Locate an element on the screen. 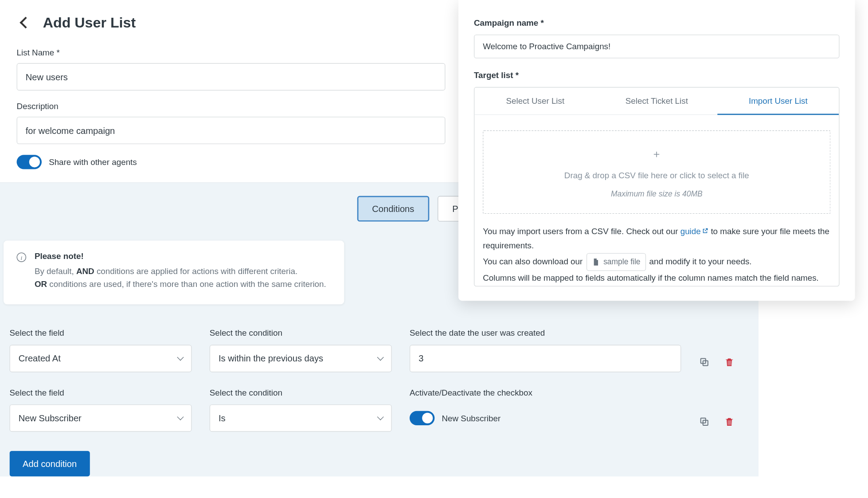  condition-select-2: Is is located at coordinates (301, 418).